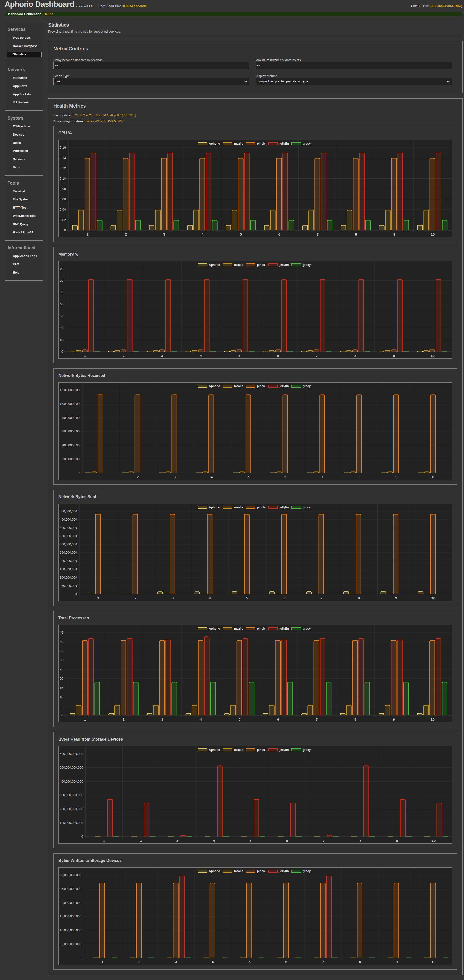 The width and height of the screenshot is (464, 980). Describe the element at coordinates (63, 148) in the screenshot. I see `svg-text: 0.16` at that location.